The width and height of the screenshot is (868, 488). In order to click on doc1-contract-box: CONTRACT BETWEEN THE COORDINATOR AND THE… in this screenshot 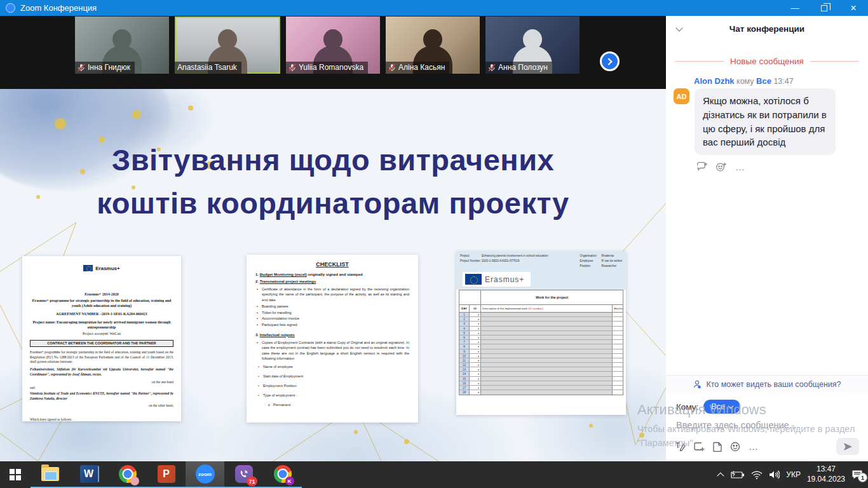, I will do `click(102, 343)`.